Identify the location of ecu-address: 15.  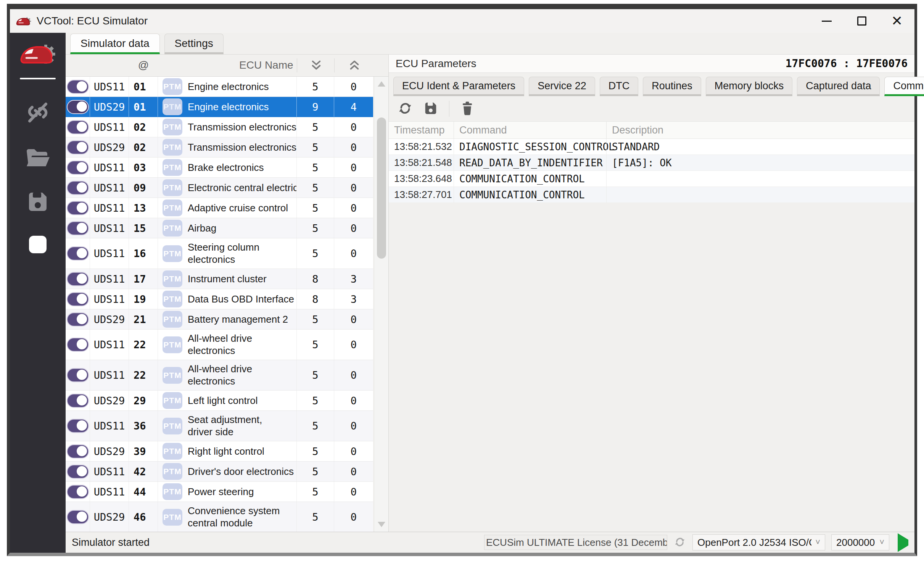
(143, 228).